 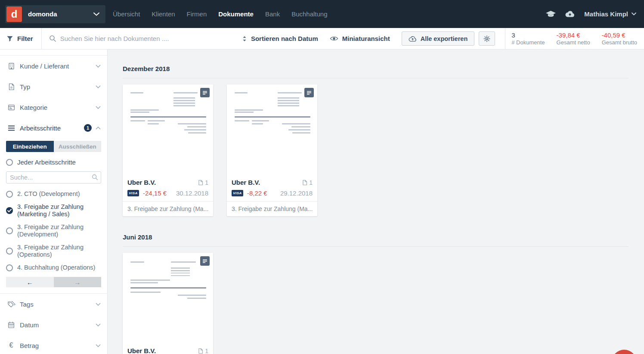 I want to click on chevron-up-icon, so click(x=98, y=128).